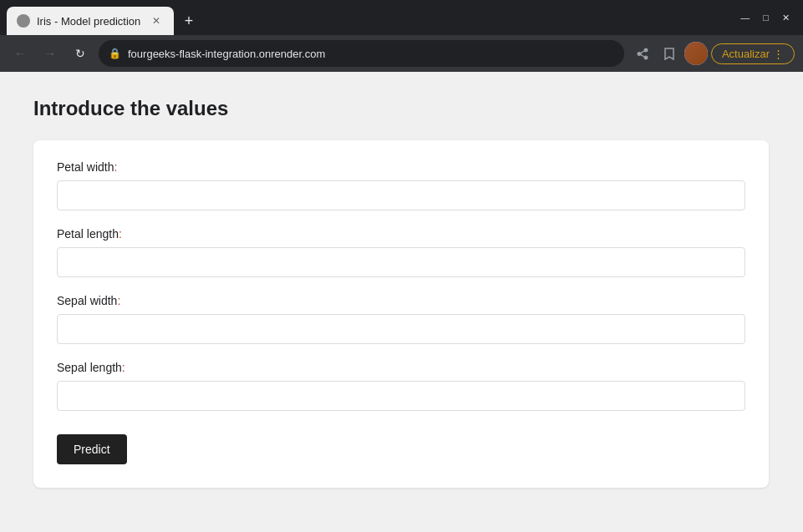  Describe the element at coordinates (745, 53) in the screenshot. I see `update-button-label: Actualizar` at that location.